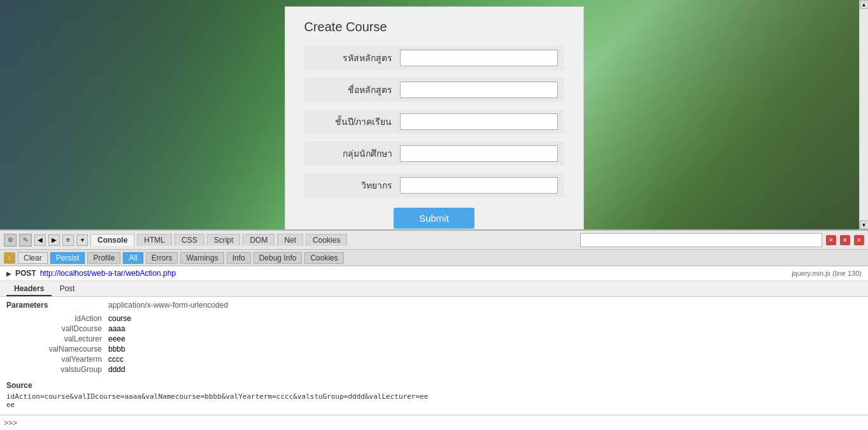 This screenshot has height=430, width=868. I want to click on console-warning-icon: !, so click(10, 258).